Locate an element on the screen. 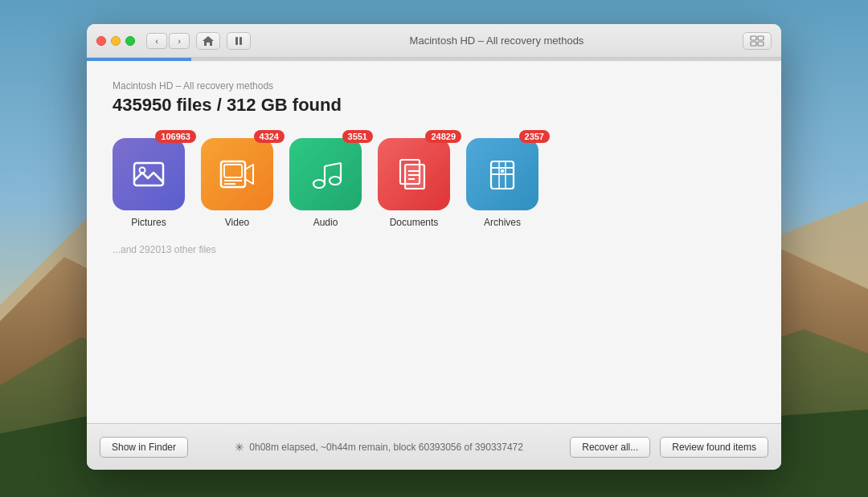 The image size is (868, 497). bottombar: Show in Finder ✳ 0h08m elapsed, ~0h44m r… is located at coordinates (434, 446).